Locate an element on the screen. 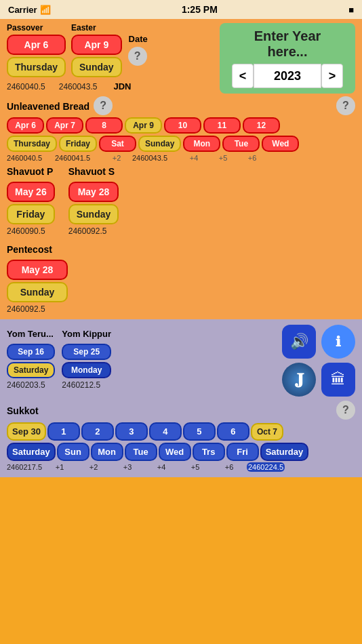  ub-day-2: Sat is located at coordinates (118, 144).